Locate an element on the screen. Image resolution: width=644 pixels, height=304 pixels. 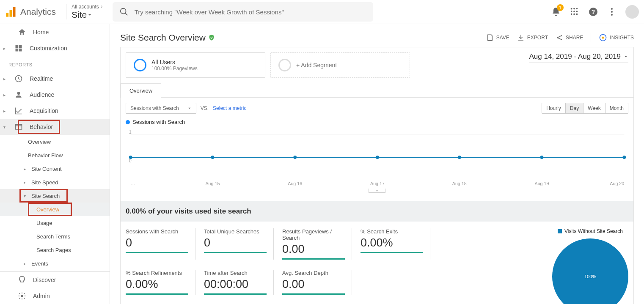
search-icon is located at coordinates (124, 12).